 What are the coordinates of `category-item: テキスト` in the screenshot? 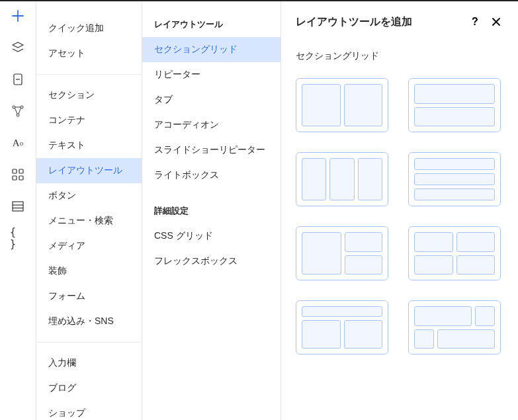 It's located at (89, 146).